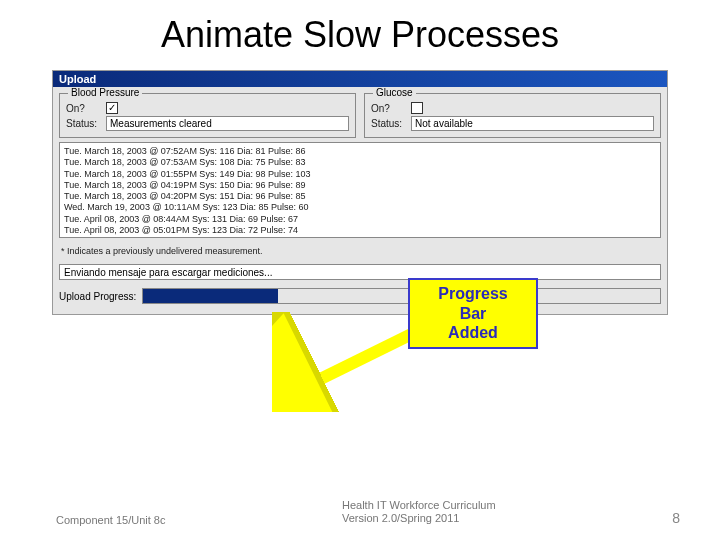 This screenshot has height=540, width=720. What do you see at coordinates (388, 124) in the screenshot?
I see `glucose-status-label: Status:` at bounding box center [388, 124].